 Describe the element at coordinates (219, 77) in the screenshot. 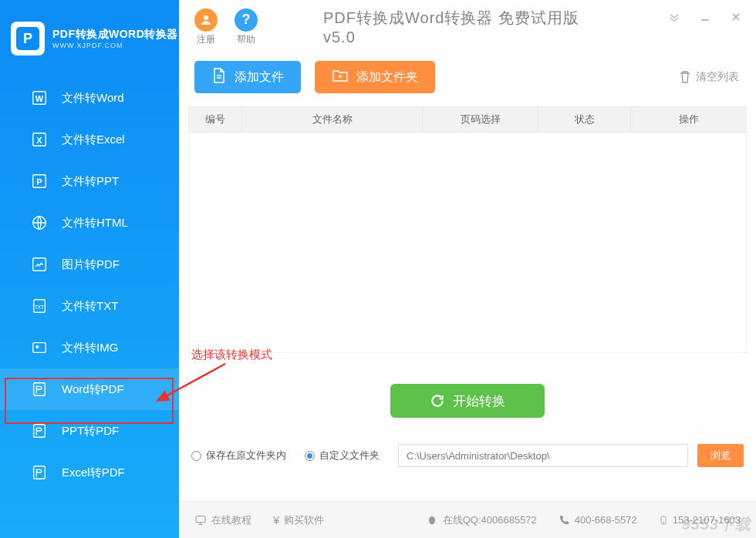

I see `file-icon` at that location.